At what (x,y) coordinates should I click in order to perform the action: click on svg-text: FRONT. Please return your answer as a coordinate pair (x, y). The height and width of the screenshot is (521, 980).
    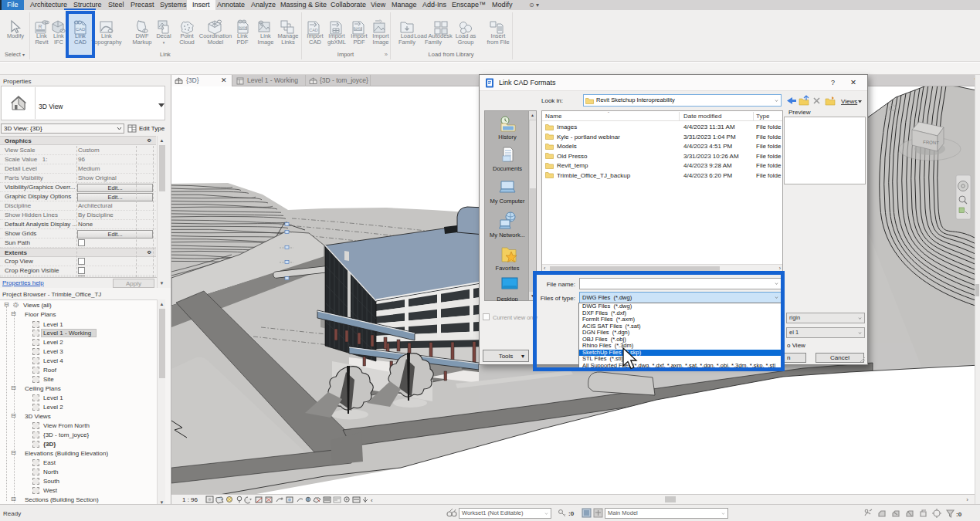
    Looking at the image, I should click on (931, 142).